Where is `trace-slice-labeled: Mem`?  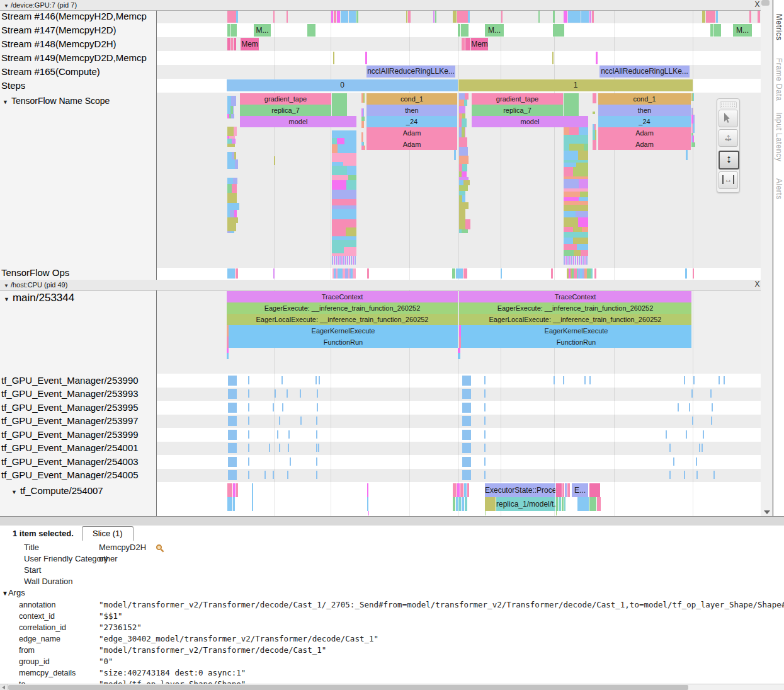 trace-slice-labeled: Mem is located at coordinates (480, 44).